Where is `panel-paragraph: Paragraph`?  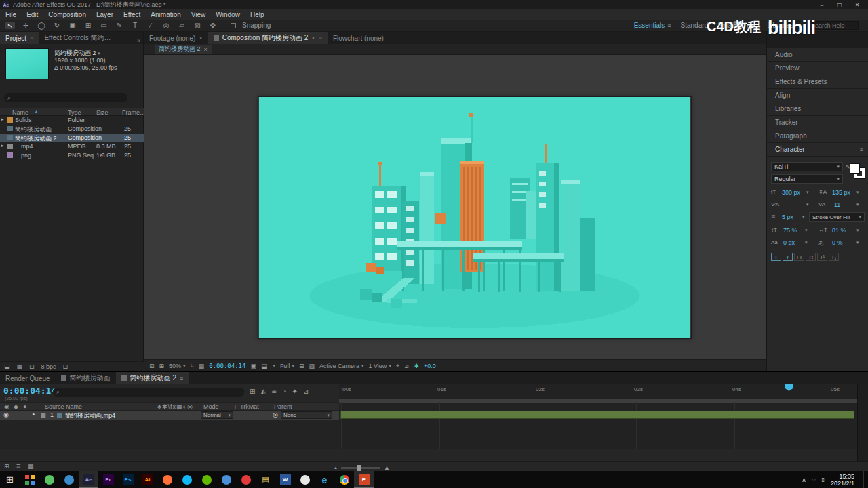
panel-paragraph: Paragraph is located at coordinates (818, 136).